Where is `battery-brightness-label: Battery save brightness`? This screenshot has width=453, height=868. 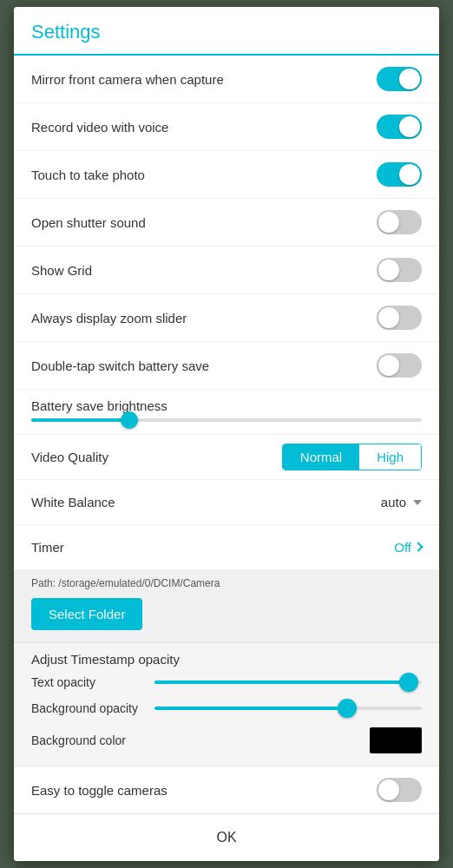 battery-brightness-label: Battery save brightness is located at coordinates (226, 406).